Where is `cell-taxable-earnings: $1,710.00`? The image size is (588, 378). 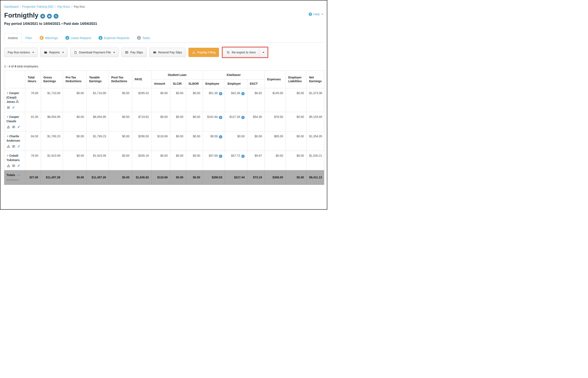 cell-taxable-earnings: $1,710.00 is located at coordinates (98, 100).